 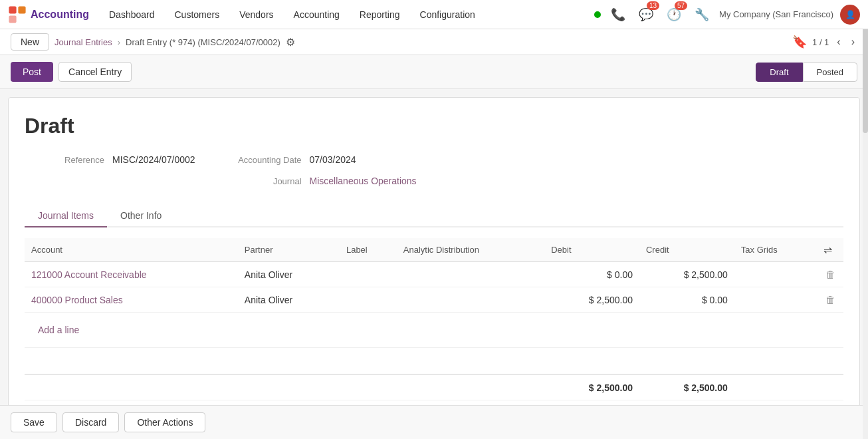 I want to click on table-row: 121000 Account Receivable Anita Oliver $…, so click(x=434, y=275).